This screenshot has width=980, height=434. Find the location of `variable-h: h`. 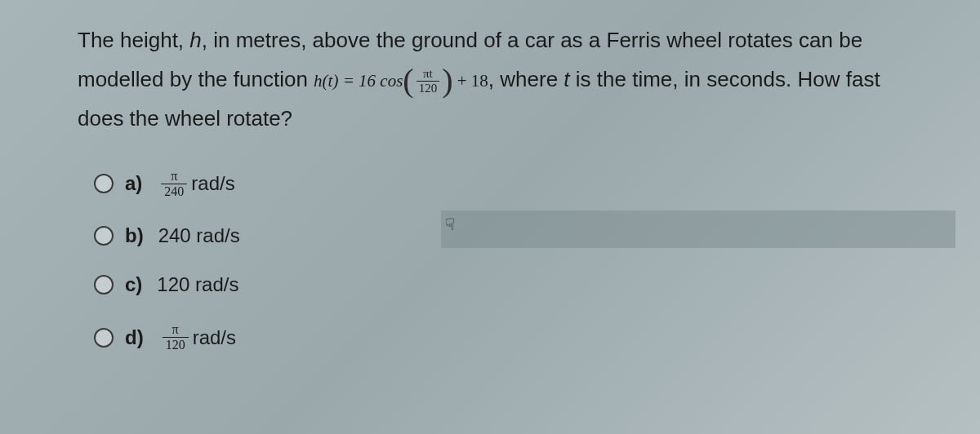

variable-h: h is located at coordinates (195, 40).